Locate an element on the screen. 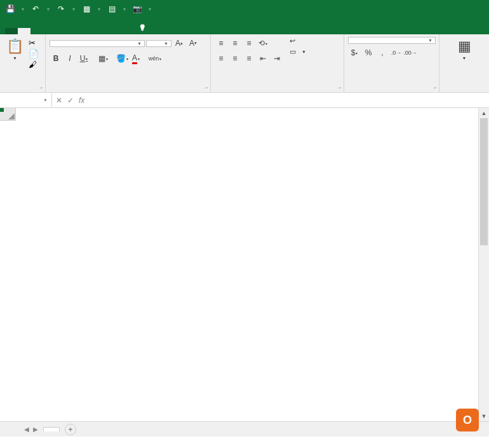 This screenshot has height=448, width=489. font-color-button: A▾ is located at coordinates (136, 58).